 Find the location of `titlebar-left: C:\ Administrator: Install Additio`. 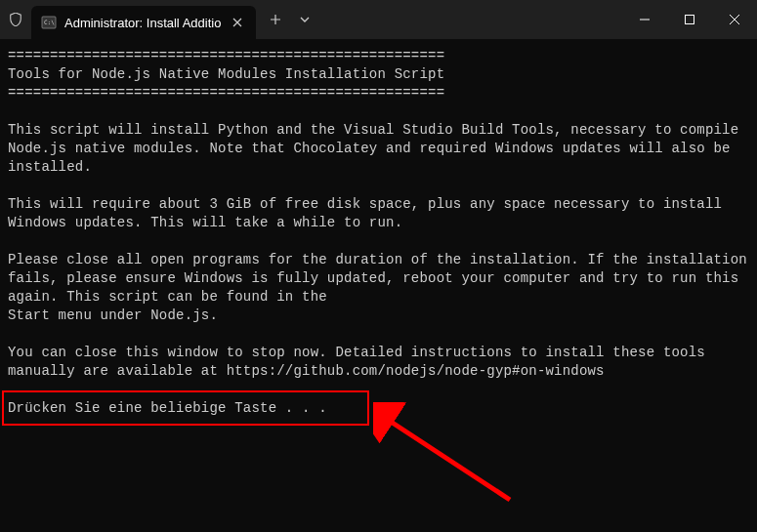

titlebar-left: C:\ Administrator: Install Additio is located at coordinates (159, 20).